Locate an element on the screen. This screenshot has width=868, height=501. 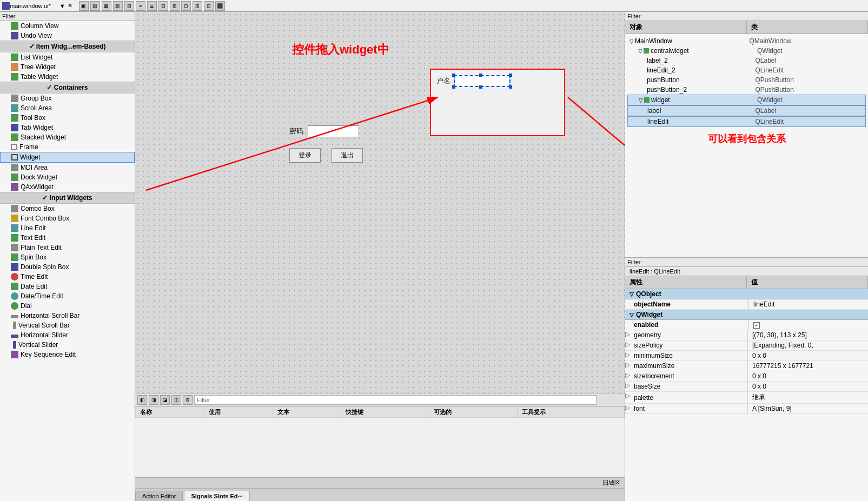
sidebar-item-frame: Frame is located at coordinates (67, 147).